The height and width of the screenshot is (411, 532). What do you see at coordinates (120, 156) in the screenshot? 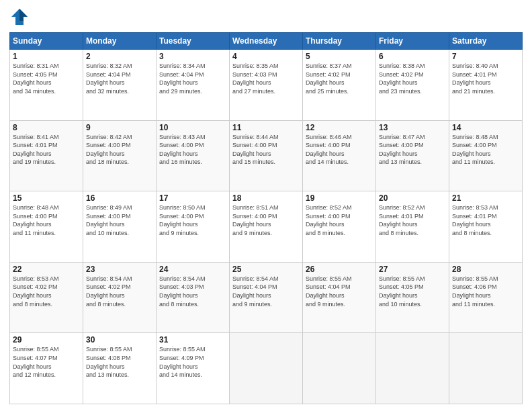
I see `day-cell-9: 9 Sunrise: 8:42 AM Sunset: 4:00 PM Dayli…` at bounding box center [120, 156].